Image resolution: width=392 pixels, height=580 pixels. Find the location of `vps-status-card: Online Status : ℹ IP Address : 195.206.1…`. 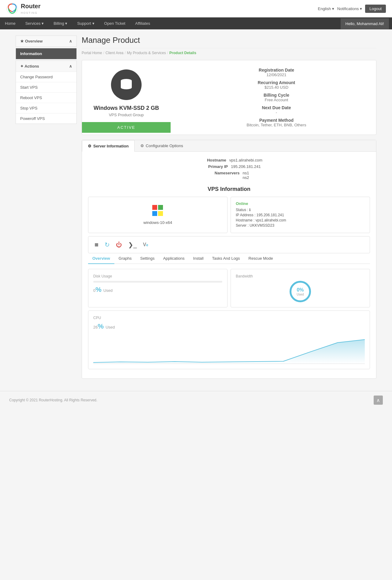

vps-status-card: Online Status : ℹ IP Address : 195.206.1… is located at coordinates (300, 215).